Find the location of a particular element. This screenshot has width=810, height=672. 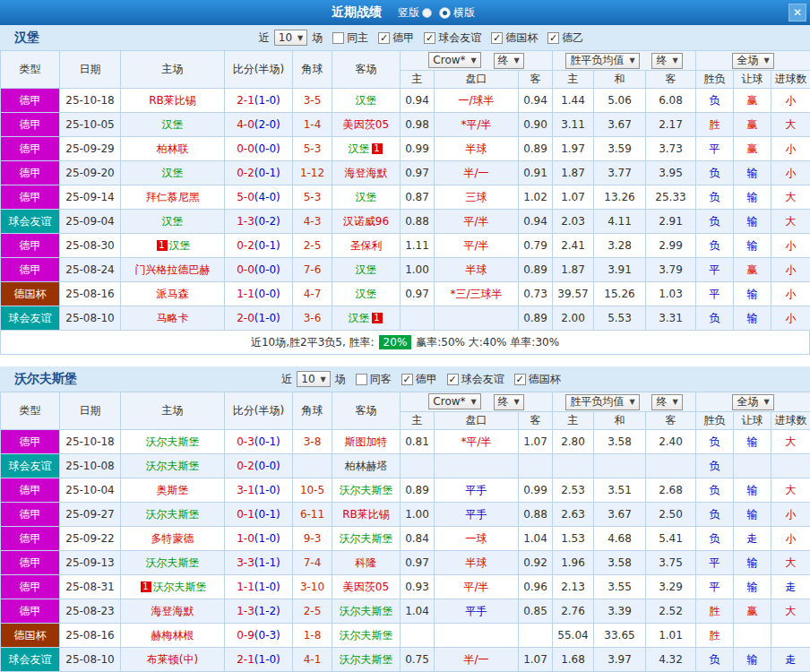

close-icon: ✕ is located at coordinates (797, 13).